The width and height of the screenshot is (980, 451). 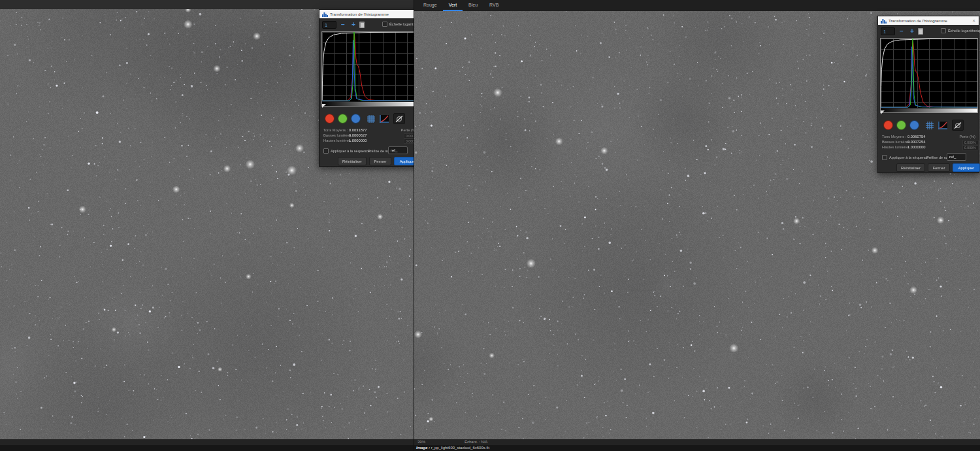 What do you see at coordinates (473, 5) in the screenshot?
I see `tab-bleu: Bleu` at bounding box center [473, 5].